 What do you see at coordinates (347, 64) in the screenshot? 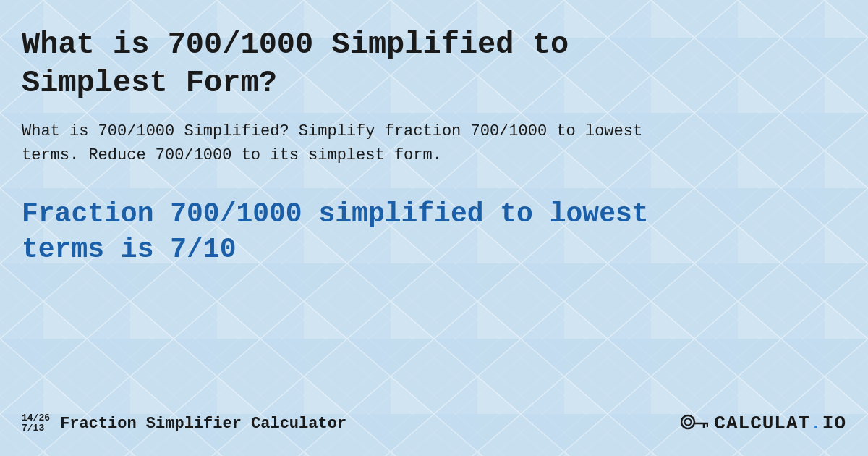
I see `page-title: What is 700/1000 Simplified to Simplest …` at bounding box center [347, 64].